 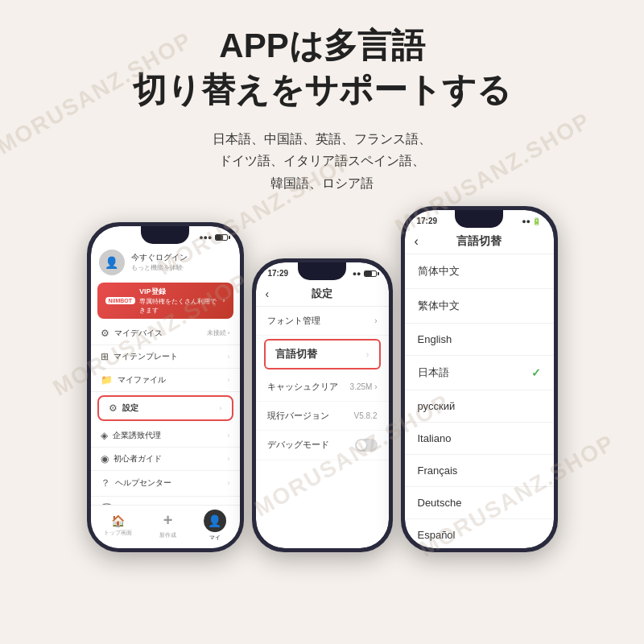 What do you see at coordinates (298, 415) in the screenshot?
I see `version-label: 現行バージョン` at bounding box center [298, 415].